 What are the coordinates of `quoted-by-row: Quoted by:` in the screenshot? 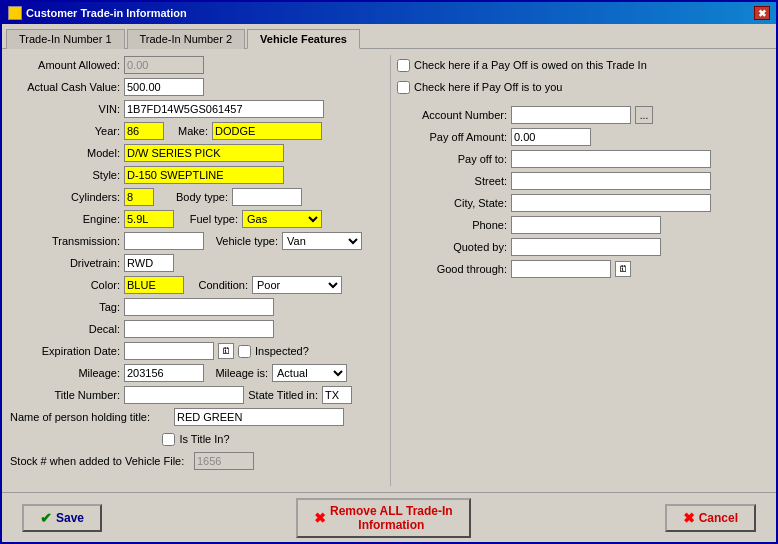 It's located at (582, 247).